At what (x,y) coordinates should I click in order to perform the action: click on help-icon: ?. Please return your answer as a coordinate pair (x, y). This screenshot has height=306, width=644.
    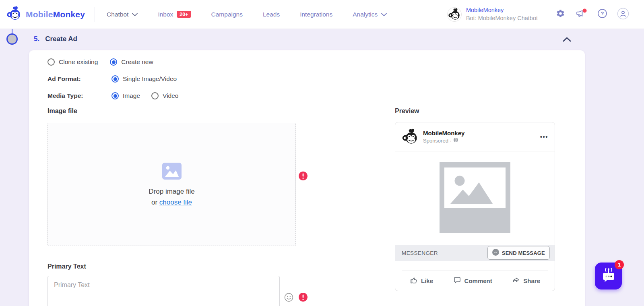
    Looking at the image, I should click on (602, 14).